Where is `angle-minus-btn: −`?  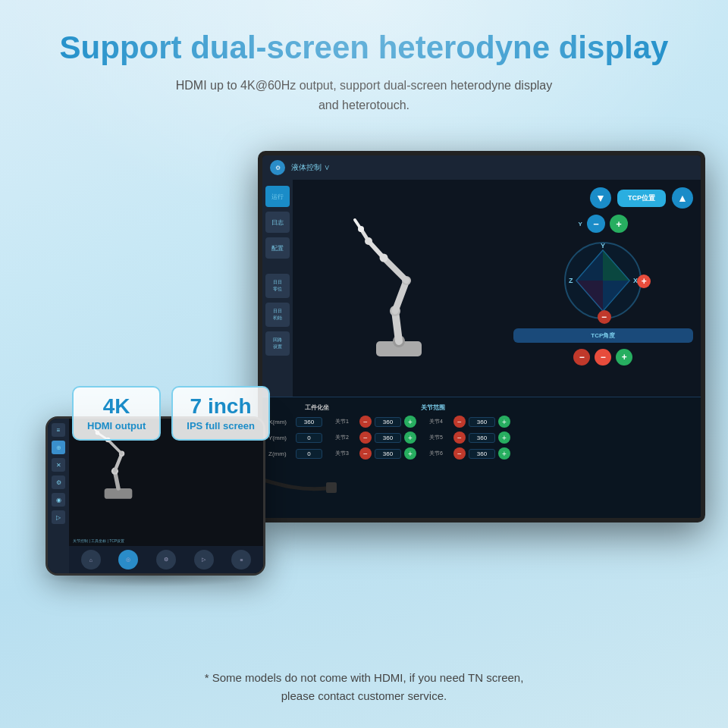
angle-minus-btn: − is located at coordinates (582, 357).